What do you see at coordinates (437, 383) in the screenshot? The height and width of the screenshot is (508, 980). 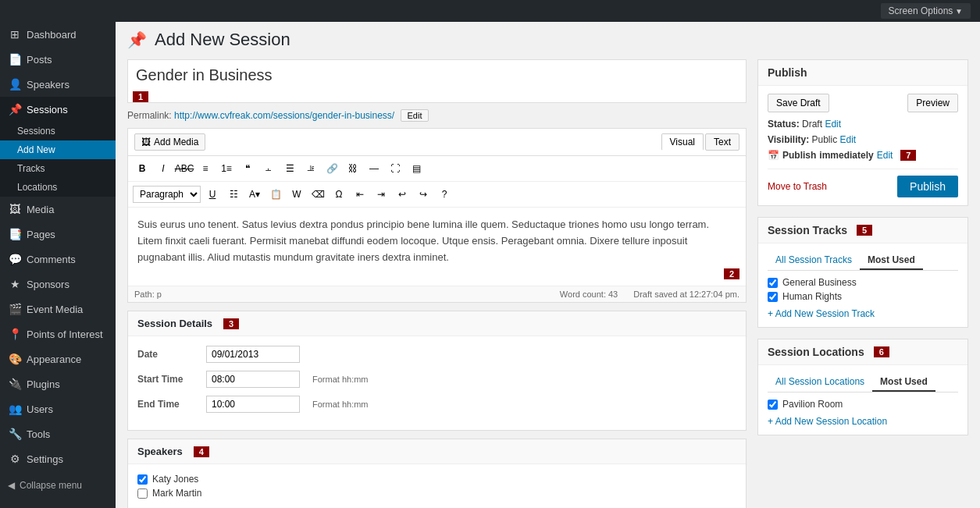 I see `session-details-body: Date Start Time Format hh:mm End Time Fo…` at bounding box center [437, 383].